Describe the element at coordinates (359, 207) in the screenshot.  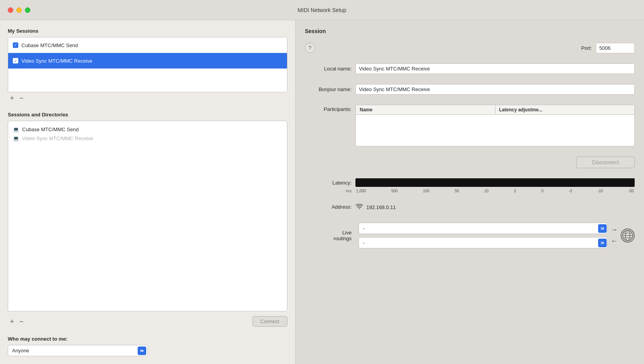
I see `wifi-icon` at that location.